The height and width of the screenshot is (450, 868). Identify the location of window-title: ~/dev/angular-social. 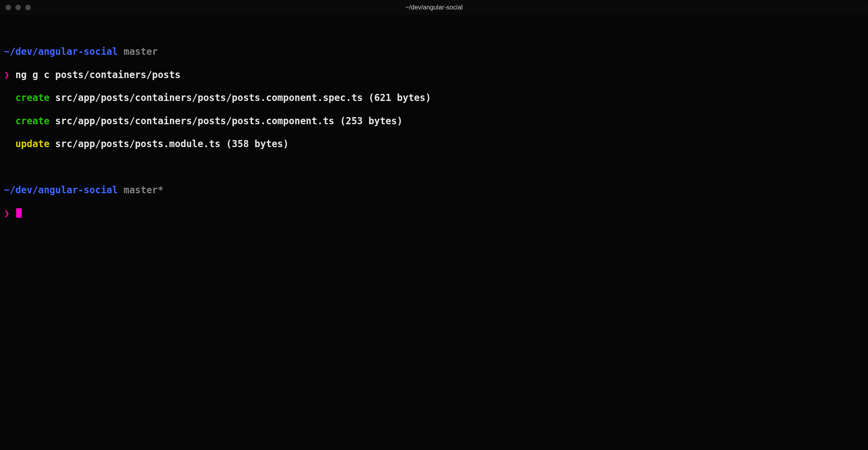
(434, 7).